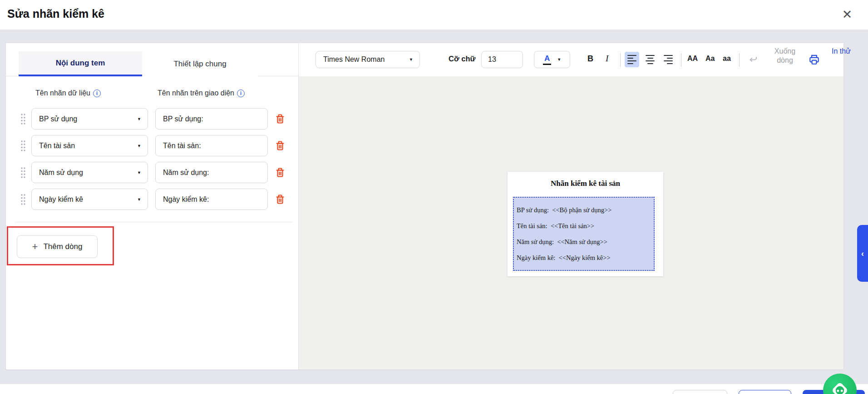 The width and height of the screenshot is (868, 394). I want to click on modal-footer, so click(434, 389).